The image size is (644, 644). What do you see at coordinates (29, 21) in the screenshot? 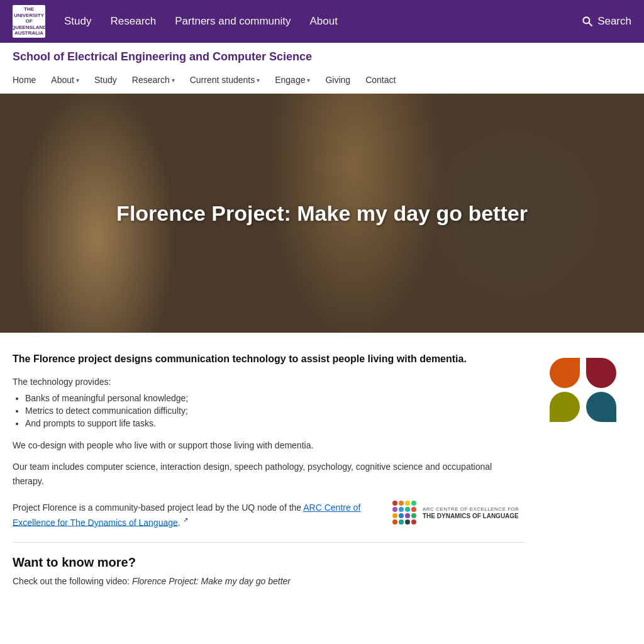
I see `logo-text: THE UNIVERSITYOF QUEENSLANDAUSTRALIA` at bounding box center [29, 21].